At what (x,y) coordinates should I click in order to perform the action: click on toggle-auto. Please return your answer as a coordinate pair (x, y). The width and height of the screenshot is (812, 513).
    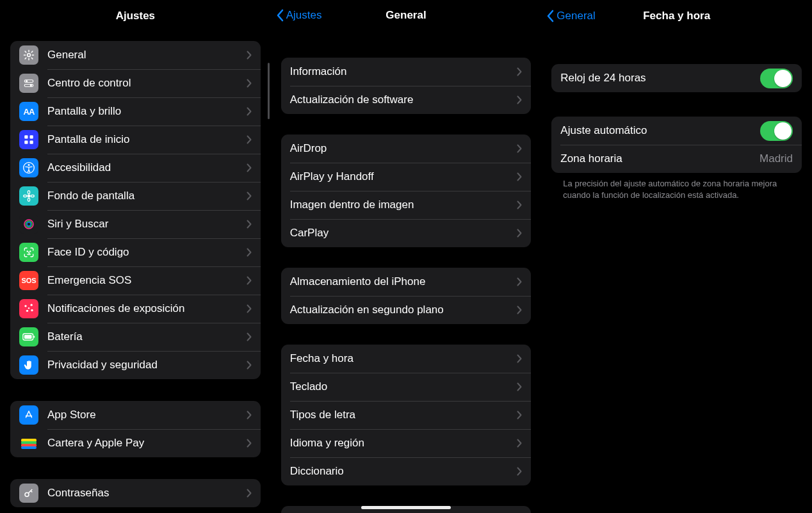
    Looking at the image, I should click on (776, 131).